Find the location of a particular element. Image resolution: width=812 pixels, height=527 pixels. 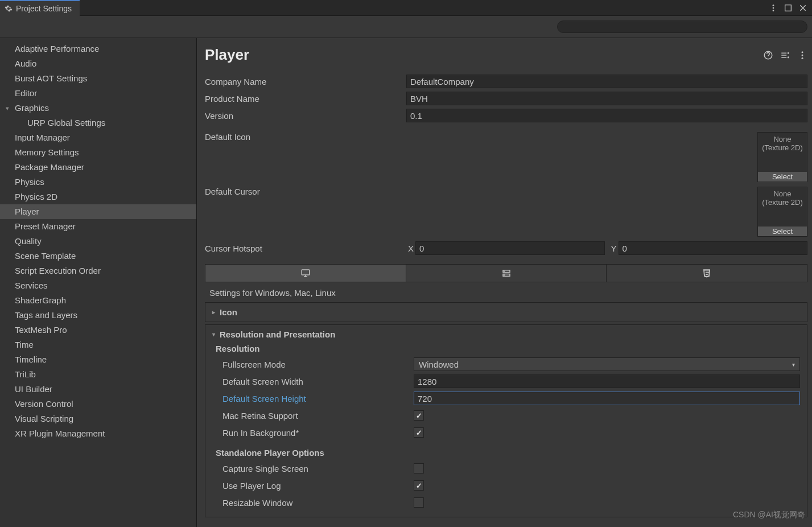

select-icon-button: Select is located at coordinates (782, 176).